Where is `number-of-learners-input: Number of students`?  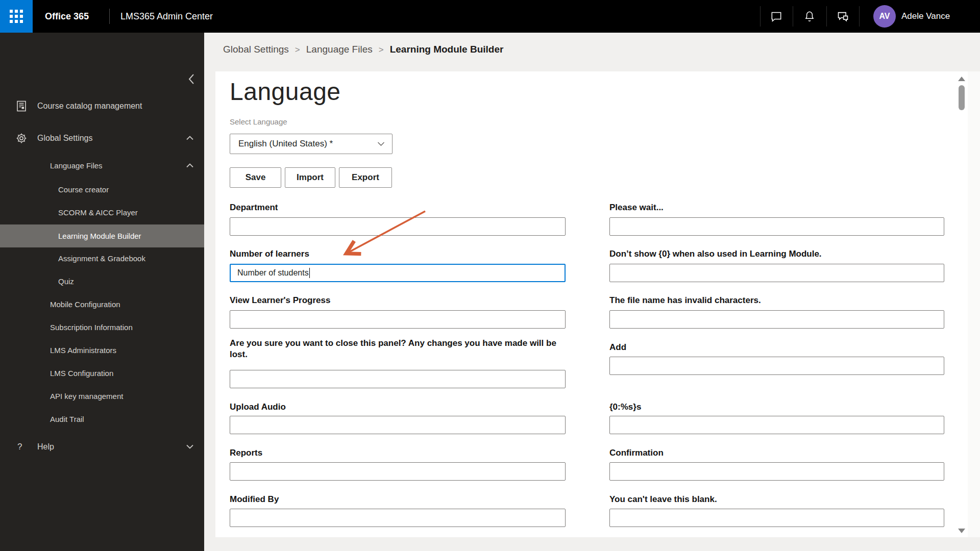 number-of-learners-input: Number of students is located at coordinates (398, 273).